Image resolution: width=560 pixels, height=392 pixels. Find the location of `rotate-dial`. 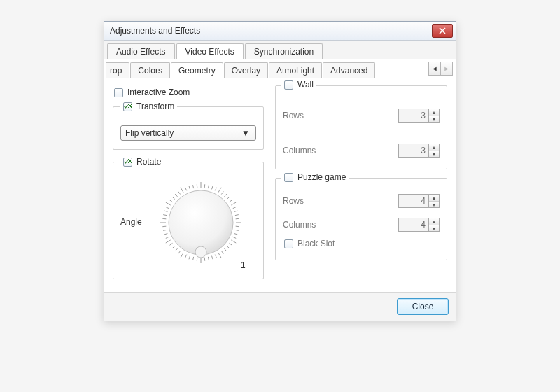

rotate-dial is located at coordinates (201, 223).